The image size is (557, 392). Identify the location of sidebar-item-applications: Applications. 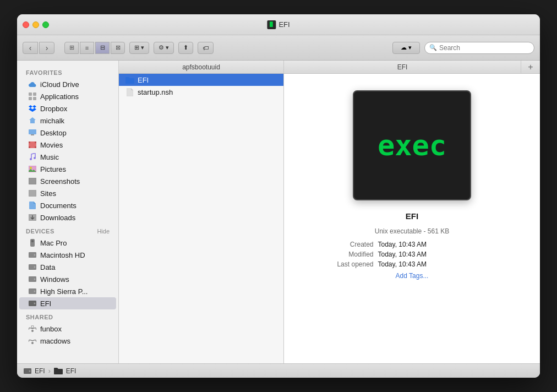
(68, 96).